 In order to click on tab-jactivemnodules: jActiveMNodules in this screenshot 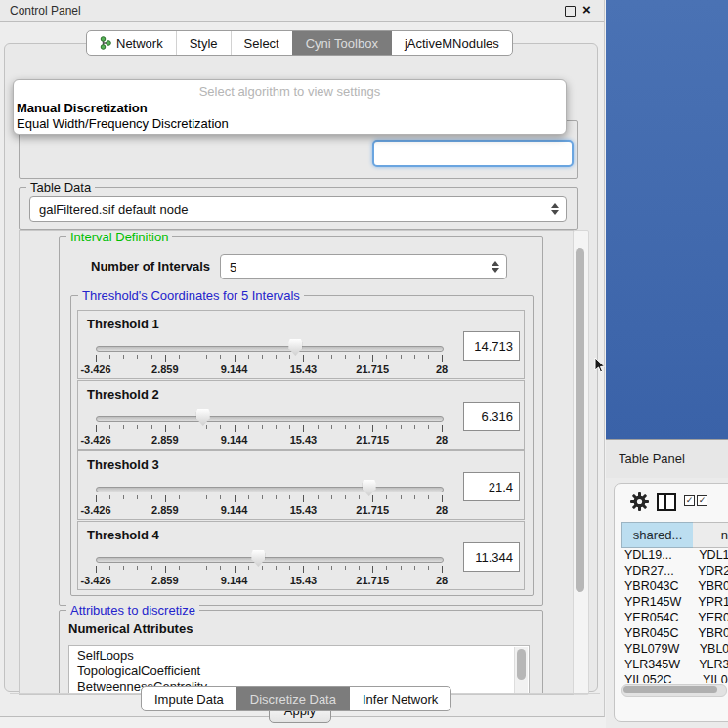, I will do `click(451, 43)`.